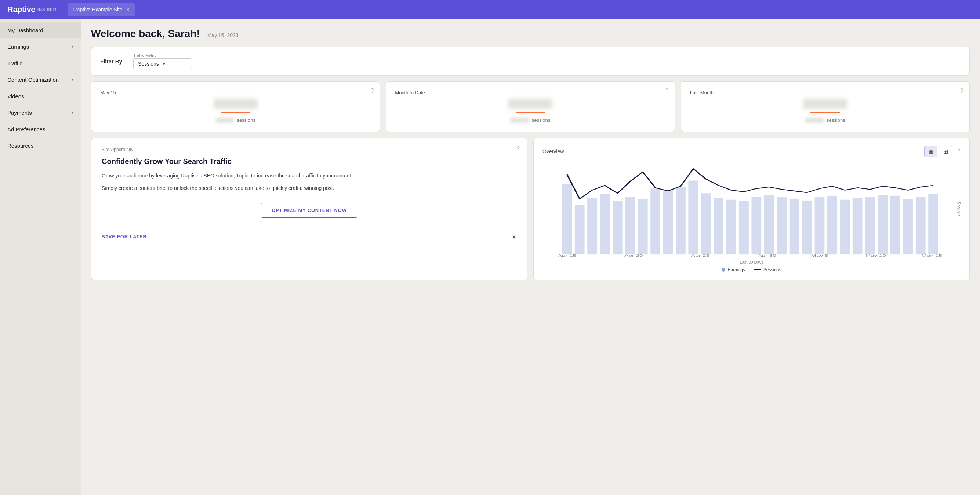 This screenshot has width=980, height=495. I want to click on overview-chart: Earnings Sessions, so click(752, 211).